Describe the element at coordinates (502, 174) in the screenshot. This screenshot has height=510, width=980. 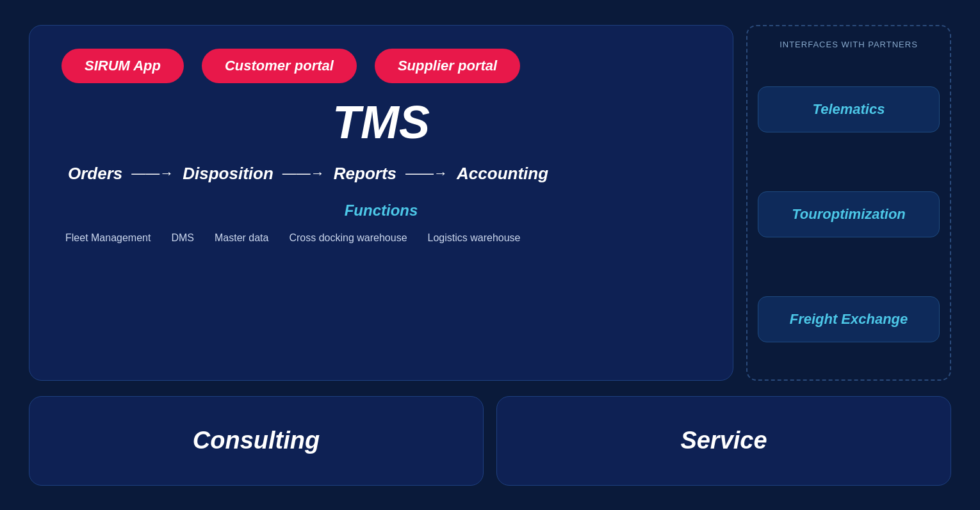
I see `workflow-step-accounting: Accounting` at that location.